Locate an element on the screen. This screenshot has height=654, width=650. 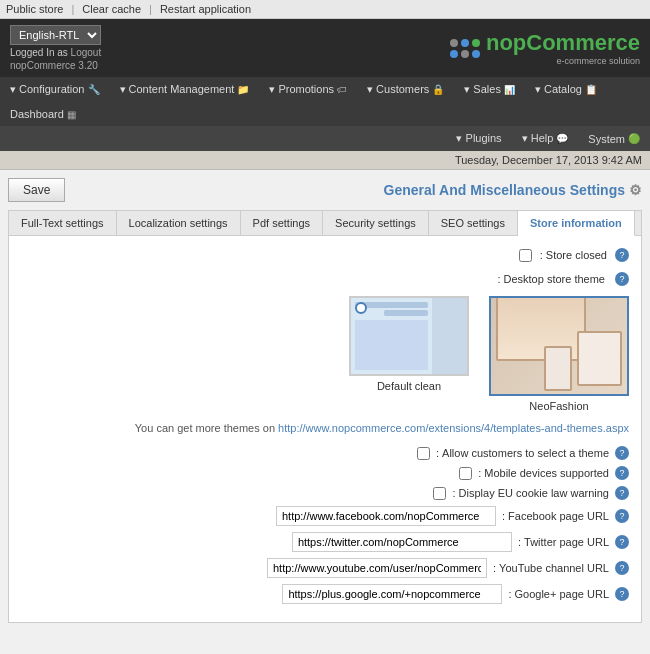
store-closed-label: Store closed : is located at coordinates (574, 255).